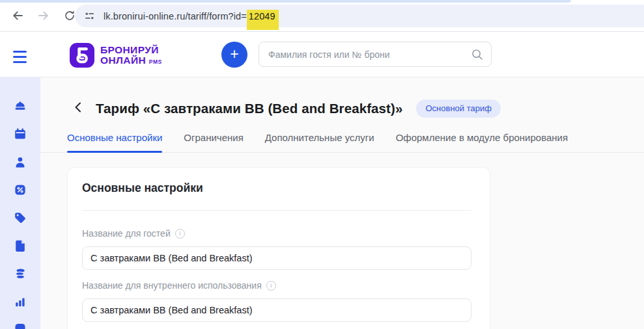 The height and width of the screenshot is (329, 644). I want to click on browser-nav, so click(44, 16).